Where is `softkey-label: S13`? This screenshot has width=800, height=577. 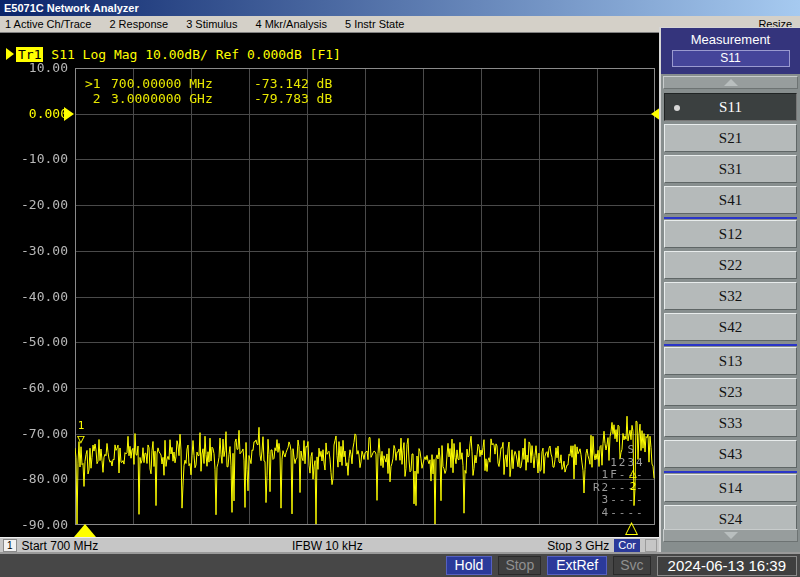
softkey-label: S13 is located at coordinates (730, 362).